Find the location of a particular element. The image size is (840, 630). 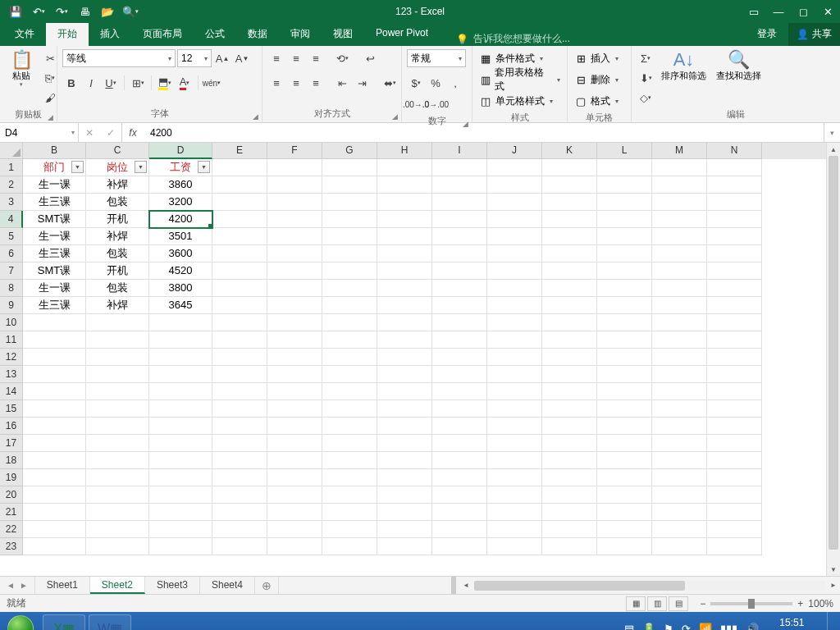

cell-I16 is located at coordinates (459, 427).